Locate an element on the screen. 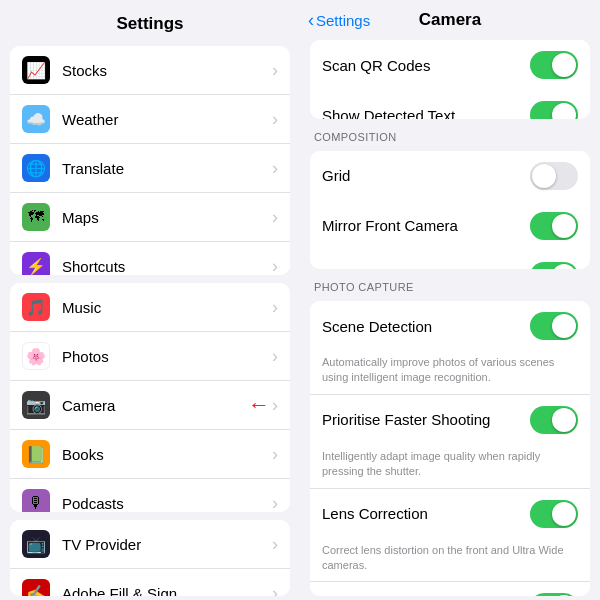 This screenshot has height=600, width=600. settings-item-adobefill: ✍️Adobe Fill & Sign› is located at coordinates (150, 582).